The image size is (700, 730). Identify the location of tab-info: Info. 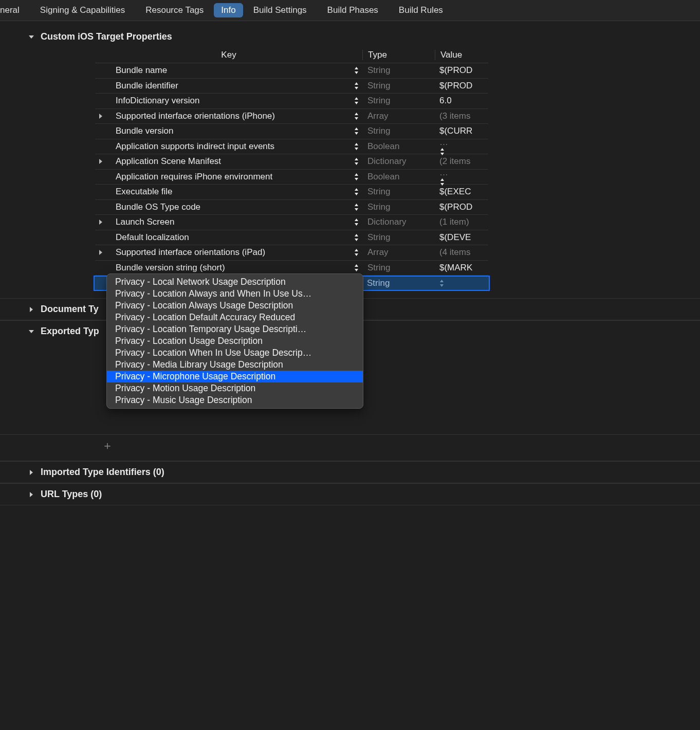
(228, 10).